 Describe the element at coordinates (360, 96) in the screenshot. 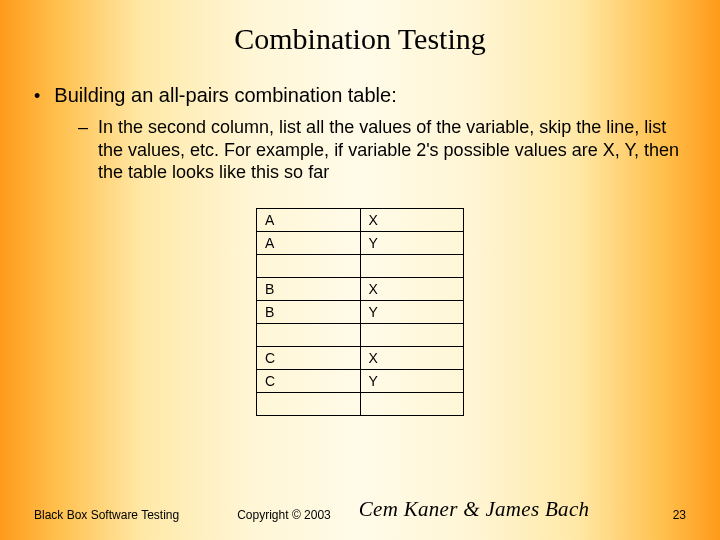

I see `bullet-level-1: • Building an all-pairs combination tabl…` at that location.